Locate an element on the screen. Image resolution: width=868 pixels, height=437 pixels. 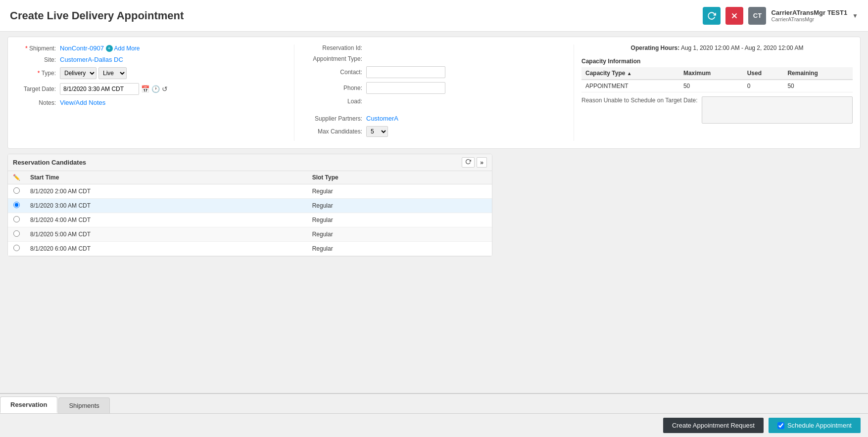
reservation-id-label: Reservation Id: is located at coordinates (334, 48).